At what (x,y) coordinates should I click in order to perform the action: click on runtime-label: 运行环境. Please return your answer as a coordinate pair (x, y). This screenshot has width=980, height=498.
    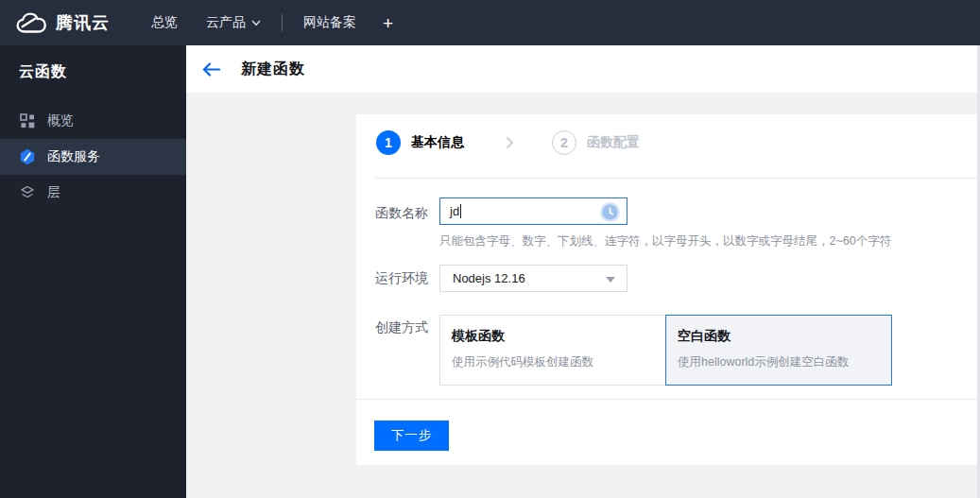
    Looking at the image, I should click on (402, 279).